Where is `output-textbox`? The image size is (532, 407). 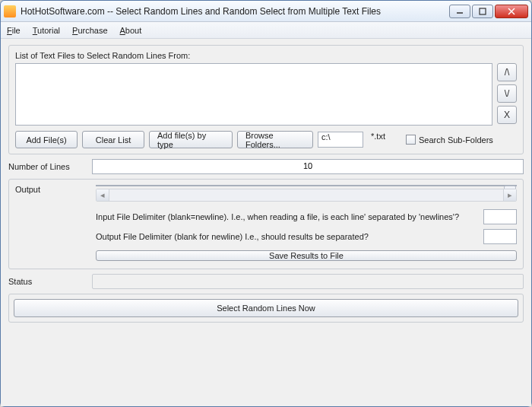 output-textbox is located at coordinates (306, 186).